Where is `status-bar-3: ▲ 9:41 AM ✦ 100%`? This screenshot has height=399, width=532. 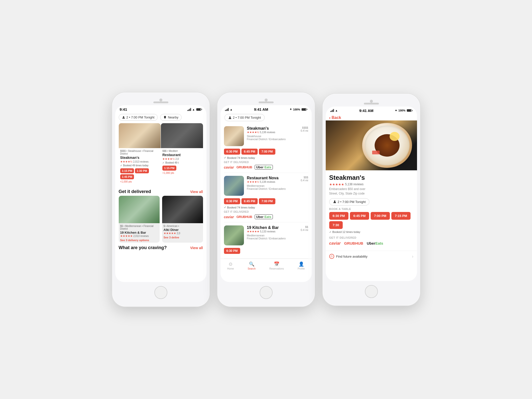 status-bar-3: ▲ 9:41 AM ✦ 100% is located at coordinates (371, 110).